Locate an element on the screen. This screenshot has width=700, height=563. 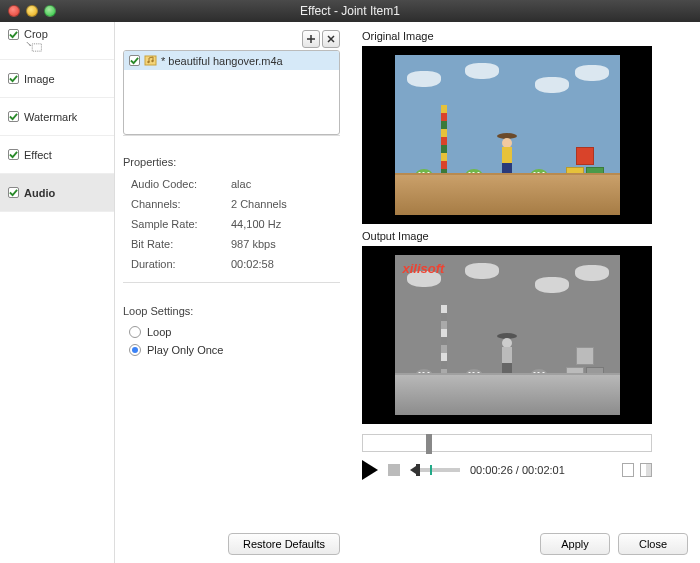
output-image-label: Output Image is located at coordinates (525, 236).